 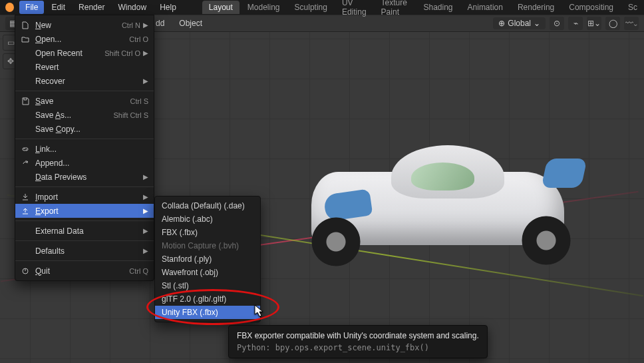 I want to click on menu-item-label: Defaults, so click(x=88, y=251).